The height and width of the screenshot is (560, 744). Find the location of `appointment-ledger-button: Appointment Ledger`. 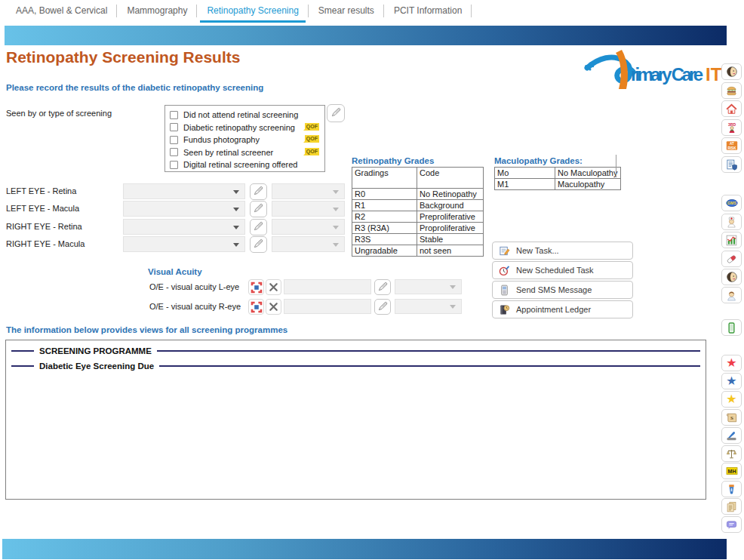

appointment-ledger-button: Appointment Ledger is located at coordinates (563, 309).